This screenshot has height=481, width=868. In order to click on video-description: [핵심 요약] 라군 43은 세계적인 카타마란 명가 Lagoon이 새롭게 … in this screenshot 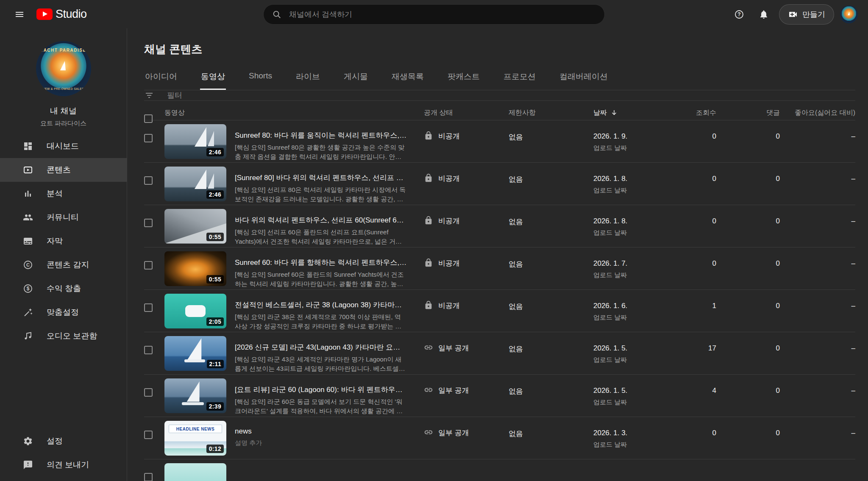, I will do `click(321, 364)`.